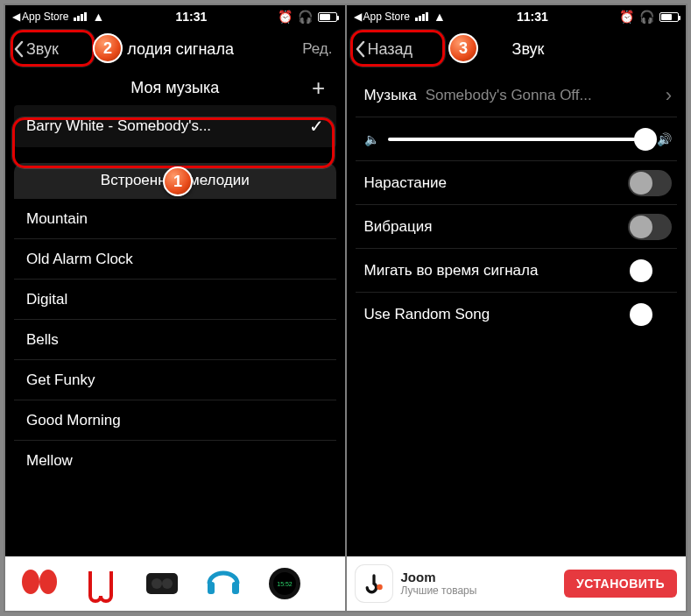 The width and height of the screenshot is (691, 616). I want to click on back-label: Звук, so click(42, 49).